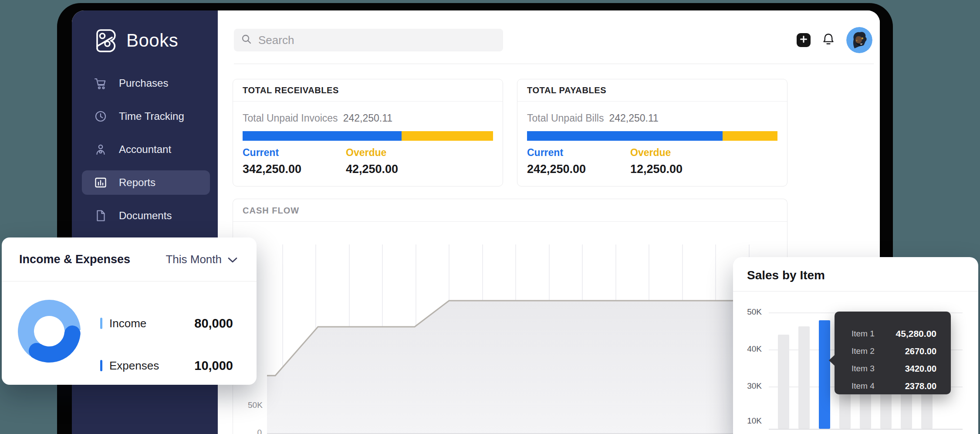  What do you see at coordinates (894, 351) in the screenshot?
I see `tooltip-row: Item 2 2670.00` at bounding box center [894, 351].